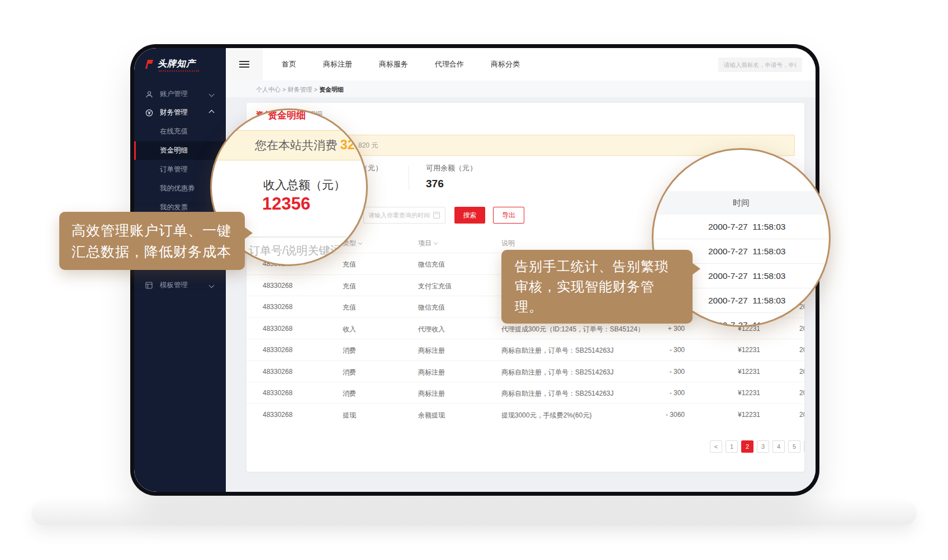 This screenshot has height=560, width=948. Describe the element at coordinates (180, 94) in the screenshot. I see `sidebar-item-account: 账户管理` at that location.